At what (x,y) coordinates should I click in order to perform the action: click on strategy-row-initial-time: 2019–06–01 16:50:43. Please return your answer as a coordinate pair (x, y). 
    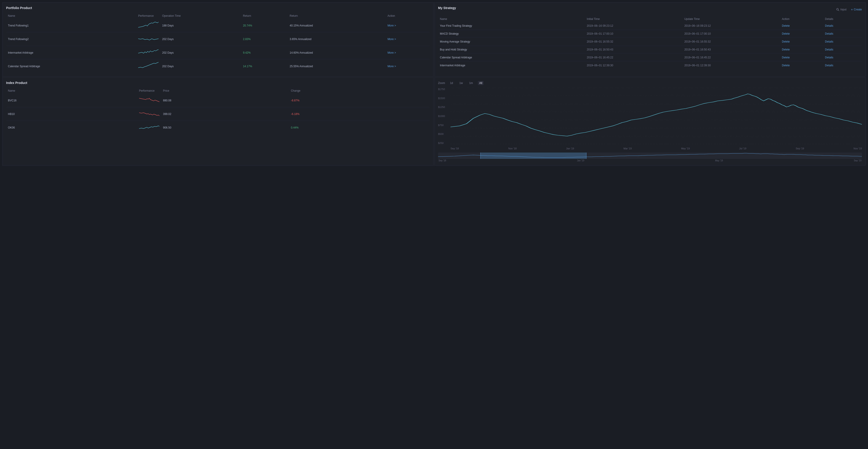
    Looking at the image, I should click on (634, 50).